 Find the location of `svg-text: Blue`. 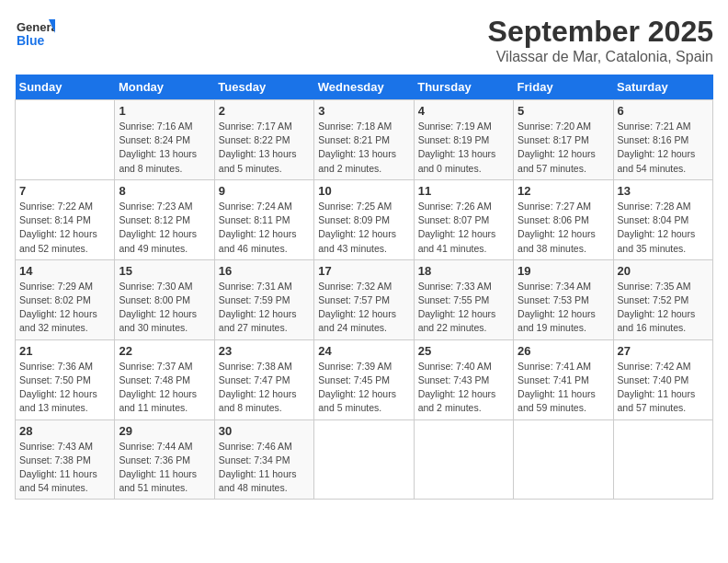

svg-text: Blue is located at coordinates (31, 40).